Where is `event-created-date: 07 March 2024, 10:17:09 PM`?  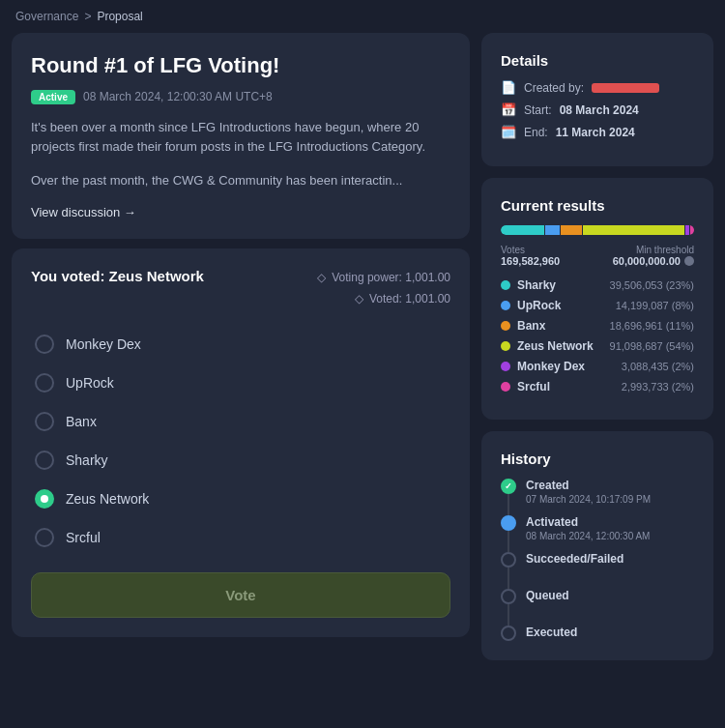
event-created-date: 07 March 2024, 10:17:09 PM is located at coordinates (588, 499).